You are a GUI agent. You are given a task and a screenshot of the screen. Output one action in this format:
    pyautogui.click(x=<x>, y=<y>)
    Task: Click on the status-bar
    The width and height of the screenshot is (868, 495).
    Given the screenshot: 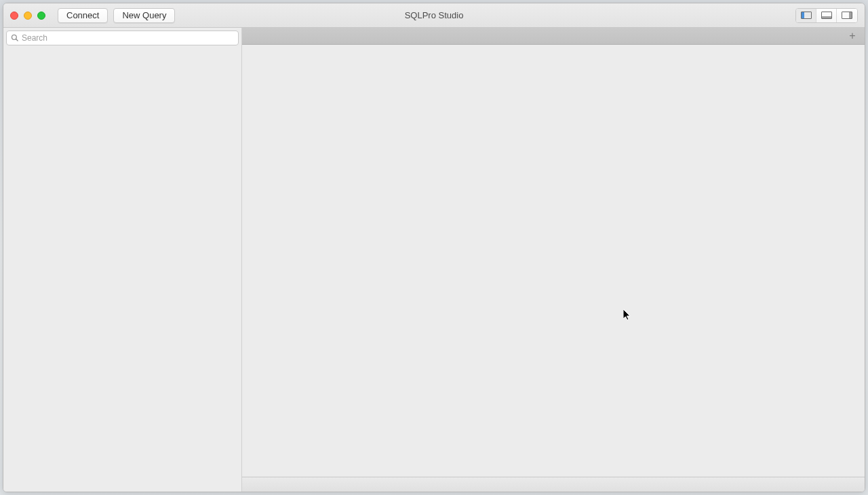 What is the action you would take?
    pyautogui.click(x=553, y=484)
    